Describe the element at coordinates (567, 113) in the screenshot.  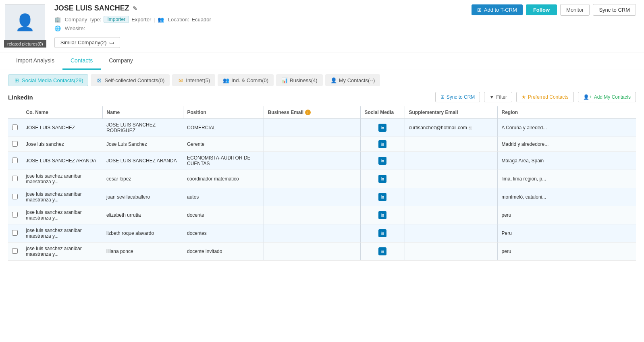
I see `th-region: Region` at that location.